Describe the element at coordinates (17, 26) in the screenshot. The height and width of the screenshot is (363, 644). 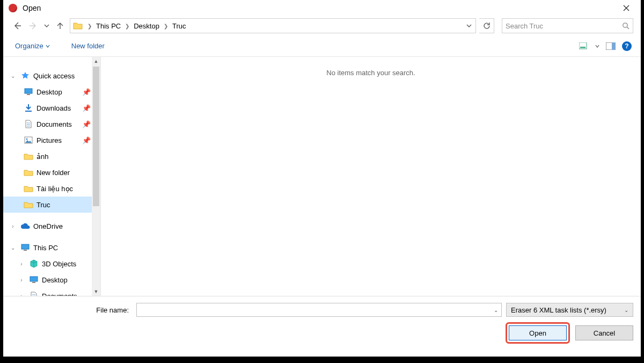
I see `back-button` at that location.